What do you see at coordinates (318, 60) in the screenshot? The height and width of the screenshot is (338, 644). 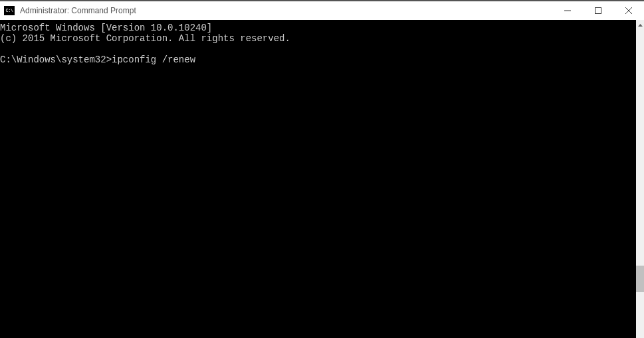 I see `terminal-prompt-line: C:\Windows\system32>ipconfig /renew` at bounding box center [318, 60].